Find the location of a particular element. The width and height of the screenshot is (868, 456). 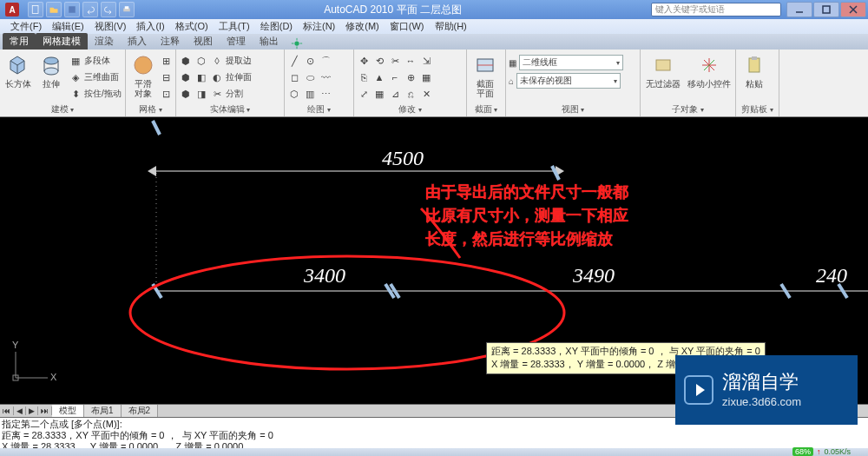

watermark-url: zixue.3d66.com is located at coordinates (762, 401).